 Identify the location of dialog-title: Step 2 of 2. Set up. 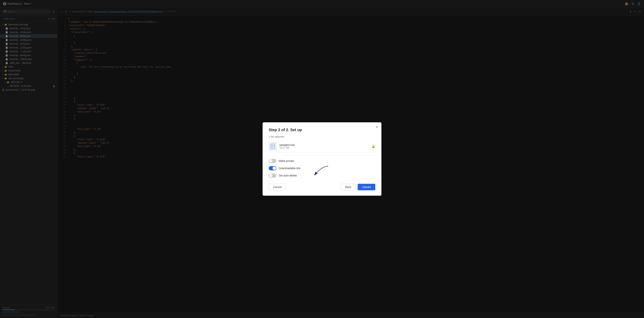
(322, 130).